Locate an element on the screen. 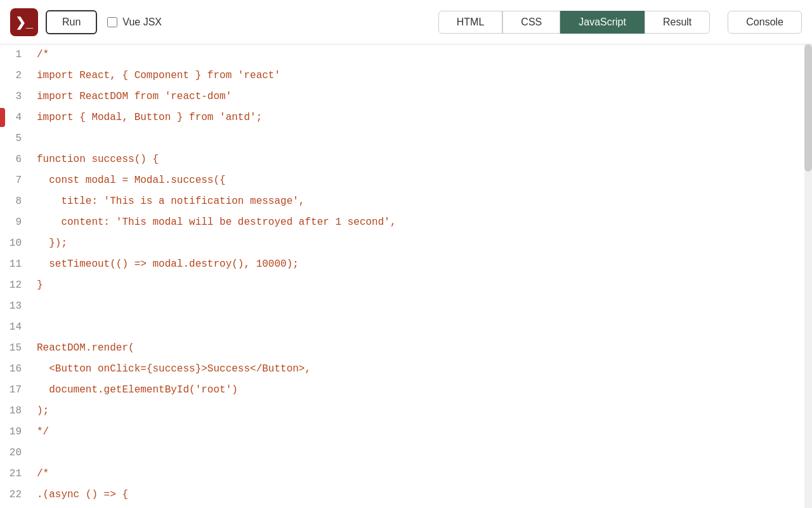 The image size is (812, 508). left-accent-bar is located at coordinates (3, 117).